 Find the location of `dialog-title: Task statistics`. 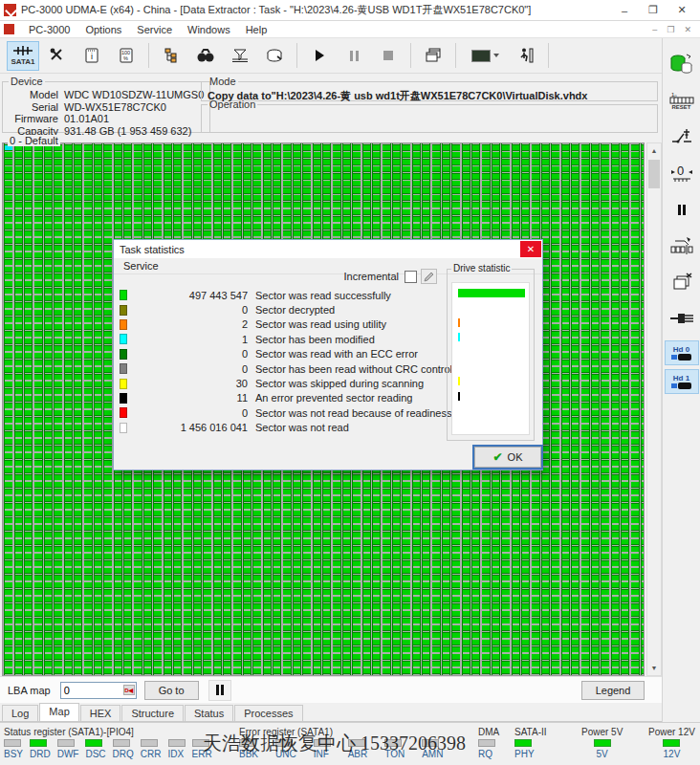

dialog-title: Task statistics is located at coordinates (319, 250).